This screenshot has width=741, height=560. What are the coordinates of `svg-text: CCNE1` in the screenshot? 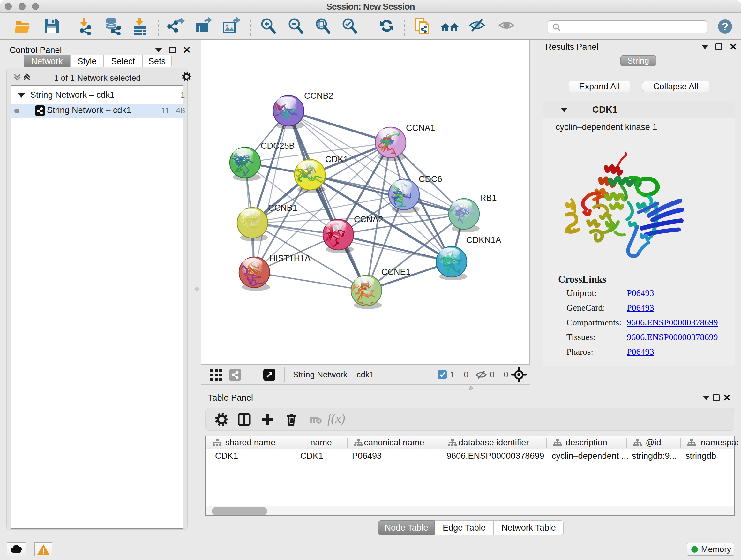 It's located at (396, 272).